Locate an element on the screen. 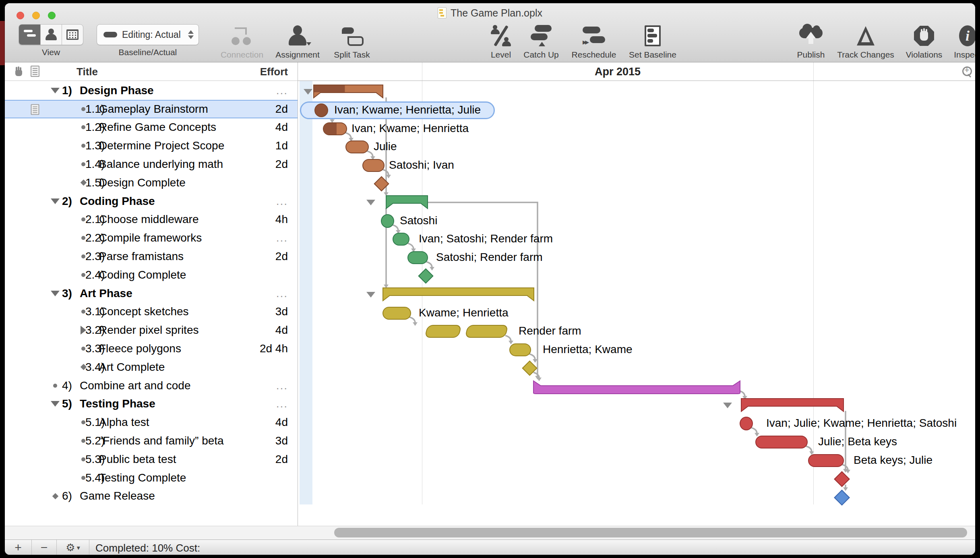 Image resolution: width=980 pixels, height=558 pixels. split-task-button: Split Task is located at coordinates (352, 42).